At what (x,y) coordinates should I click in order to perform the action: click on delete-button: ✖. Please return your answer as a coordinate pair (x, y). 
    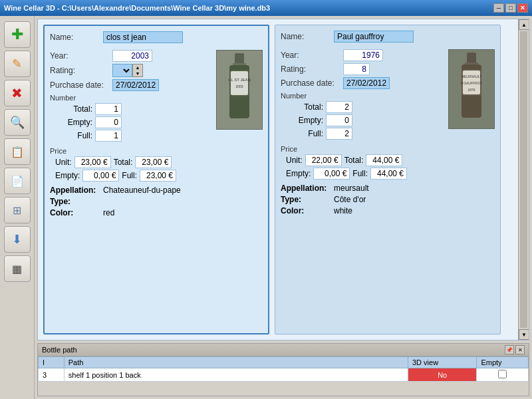
    Looking at the image, I should click on (17, 93).